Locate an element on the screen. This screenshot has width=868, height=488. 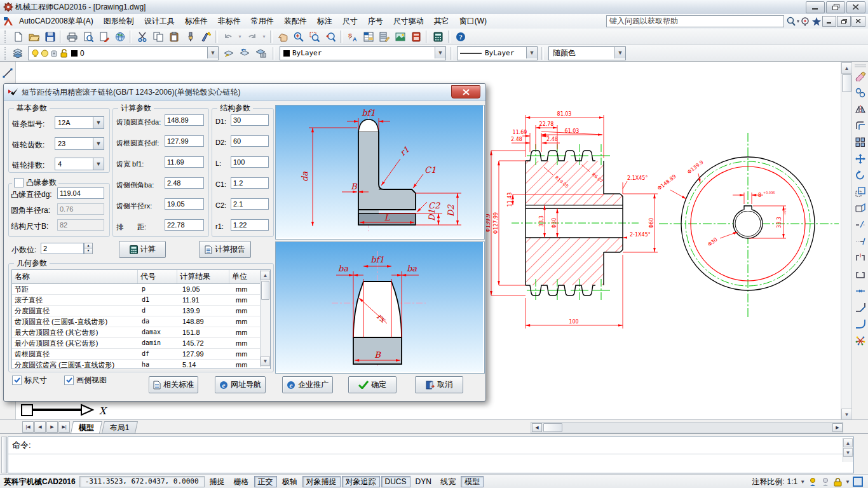
help-icon: ? is located at coordinates (460, 37).